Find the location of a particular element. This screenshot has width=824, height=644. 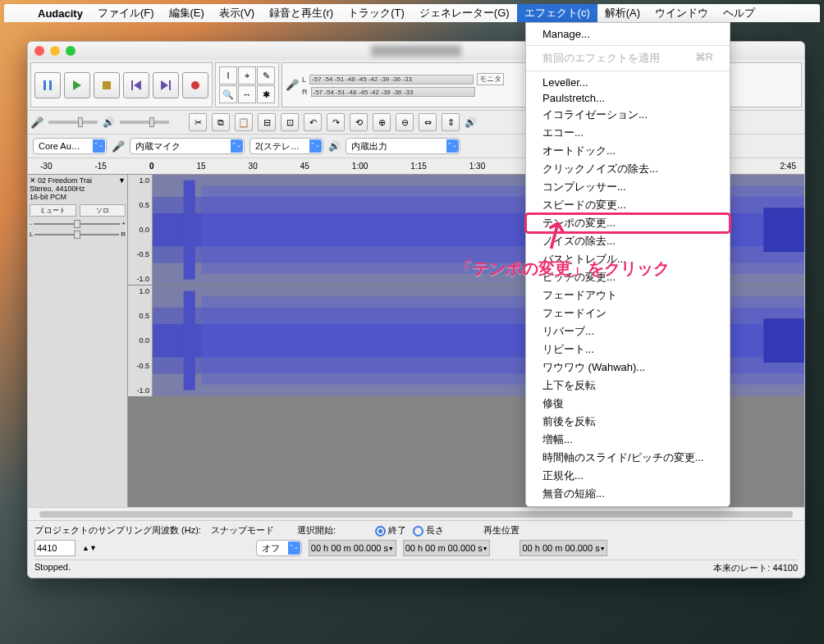

input-volume-slider is located at coordinates (73, 122).